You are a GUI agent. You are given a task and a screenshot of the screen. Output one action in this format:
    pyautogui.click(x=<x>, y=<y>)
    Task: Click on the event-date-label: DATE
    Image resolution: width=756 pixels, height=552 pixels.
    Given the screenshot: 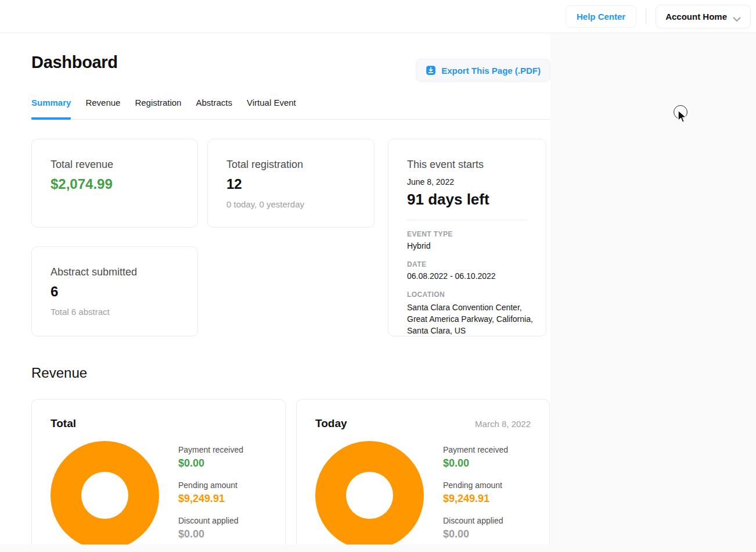 What is the action you would take?
    pyautogui.click(x=467, y=264)
    